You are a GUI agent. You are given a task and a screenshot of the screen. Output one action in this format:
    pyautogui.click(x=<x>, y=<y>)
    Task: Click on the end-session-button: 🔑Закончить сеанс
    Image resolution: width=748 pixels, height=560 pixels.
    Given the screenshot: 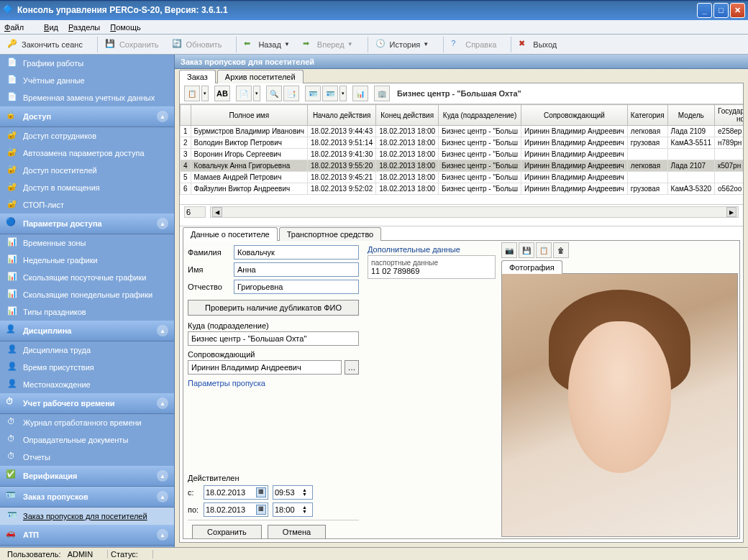 What is the action you would take?
    pyautogui.click(x=45, y=45)
    